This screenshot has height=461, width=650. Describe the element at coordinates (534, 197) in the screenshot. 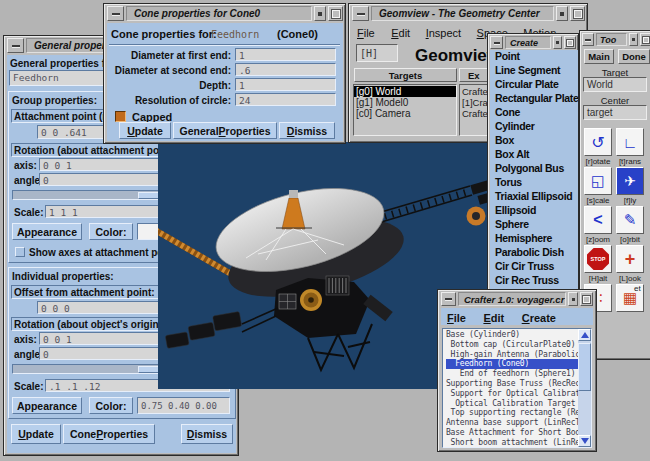

I see `create-item-triaxial-ellipsoid: Triaxial Ellipsoid` at that location.